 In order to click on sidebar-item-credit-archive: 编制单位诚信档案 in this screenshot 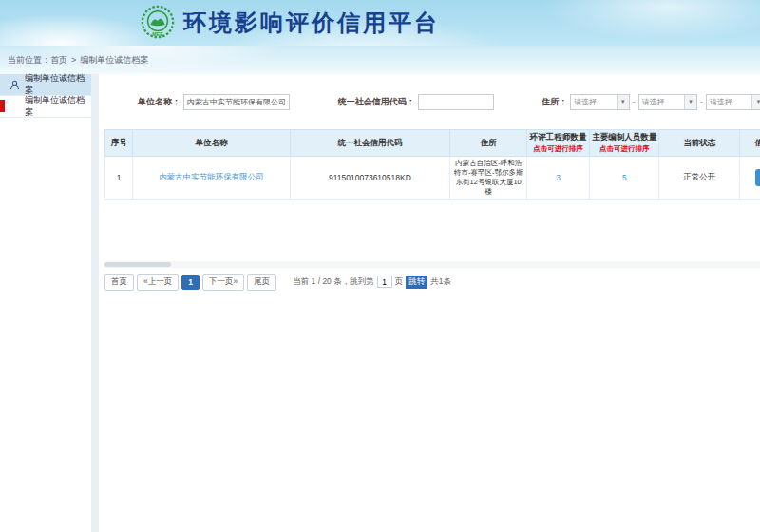, I will do `click(46, 106)`.